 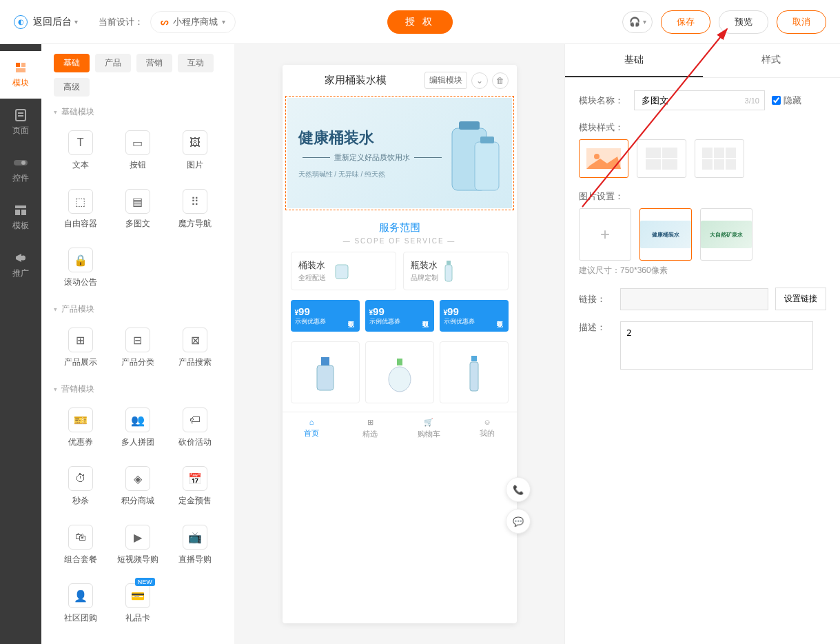 I want to click on service-card: 桶装水全程配送, so click(x=343, y=271).